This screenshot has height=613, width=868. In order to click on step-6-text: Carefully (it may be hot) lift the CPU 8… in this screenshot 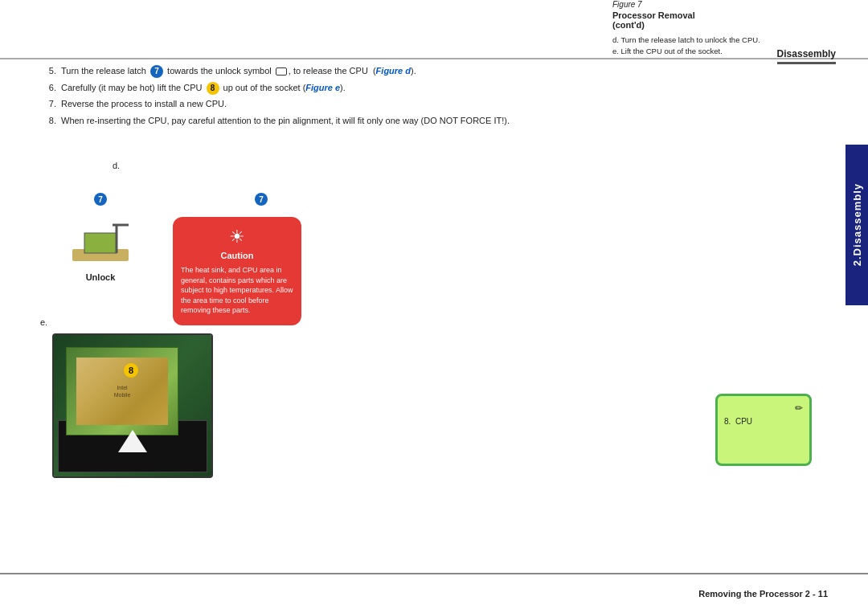, I will do `click(203, 88)`.